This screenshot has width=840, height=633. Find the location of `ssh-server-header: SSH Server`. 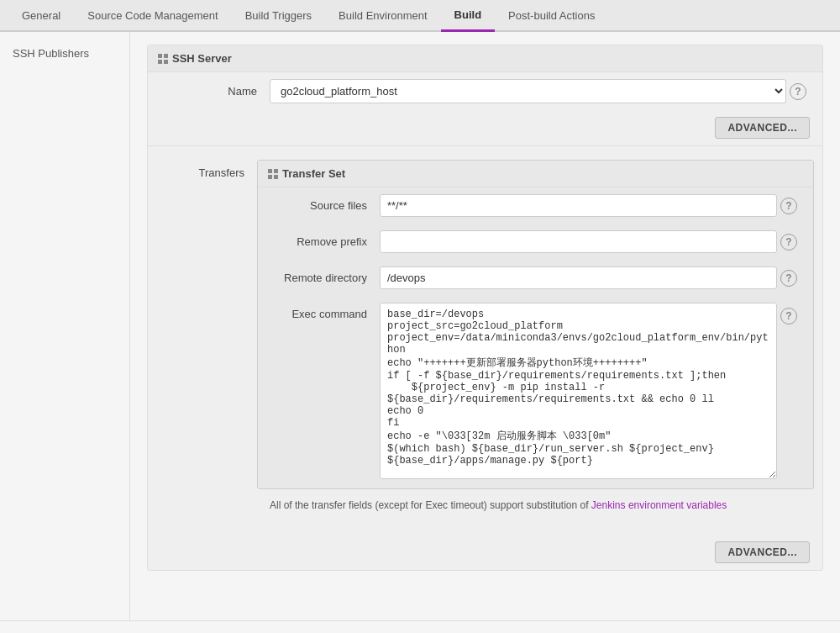

ssh-server-header: SSH Server is located at coordinates (486, 59).